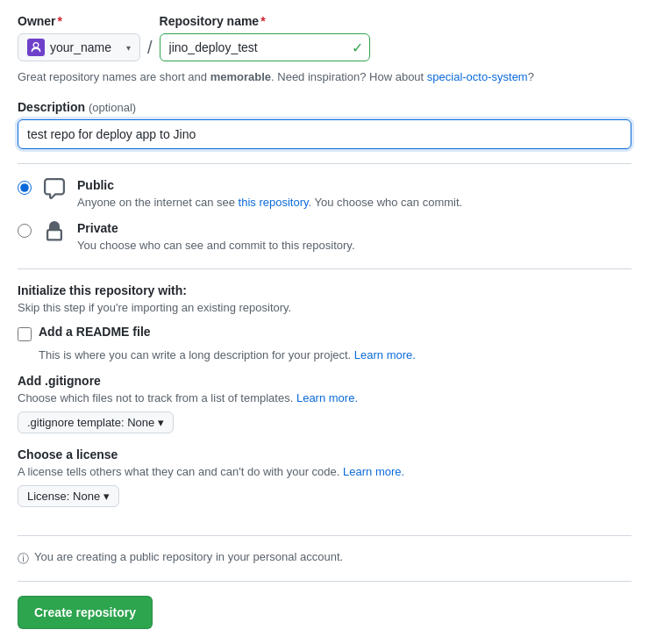 The width and height of the screenshot is (649, 644). What do you see at coordinates (96, 423) in the screenshot?
I see `gitignore-dropdown: .gitignore template: None ▾` at bounding box center [96, 423].